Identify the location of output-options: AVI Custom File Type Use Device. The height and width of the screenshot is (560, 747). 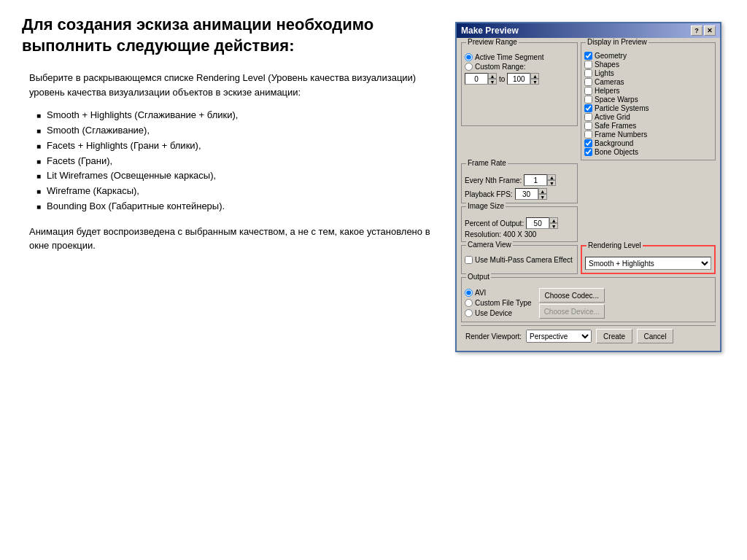
(498, 303).